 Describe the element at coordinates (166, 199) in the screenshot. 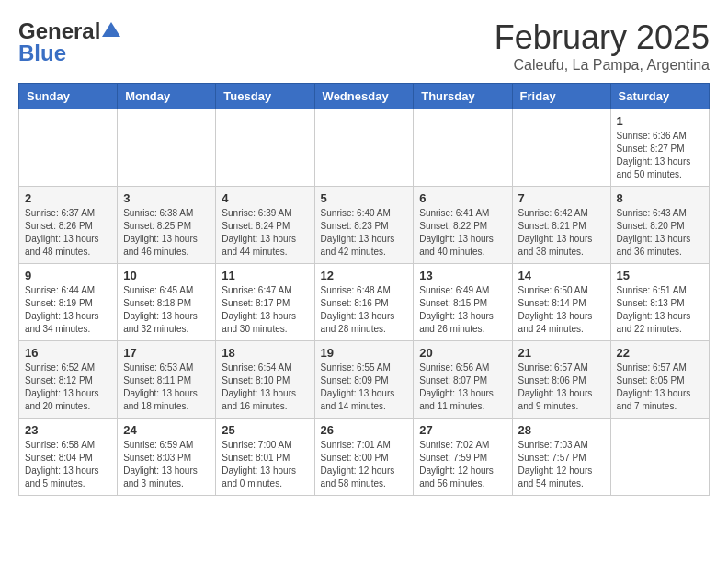

I see `day-number: 3` at that location.